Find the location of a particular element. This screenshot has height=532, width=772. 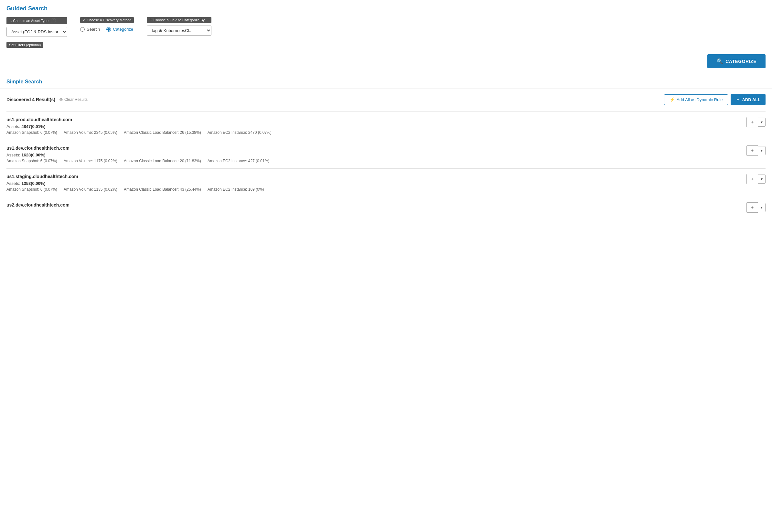

steps-row: 1. Choose an Asset Type ? Asset (EC2 & R… is located at coordinates (386, 27).